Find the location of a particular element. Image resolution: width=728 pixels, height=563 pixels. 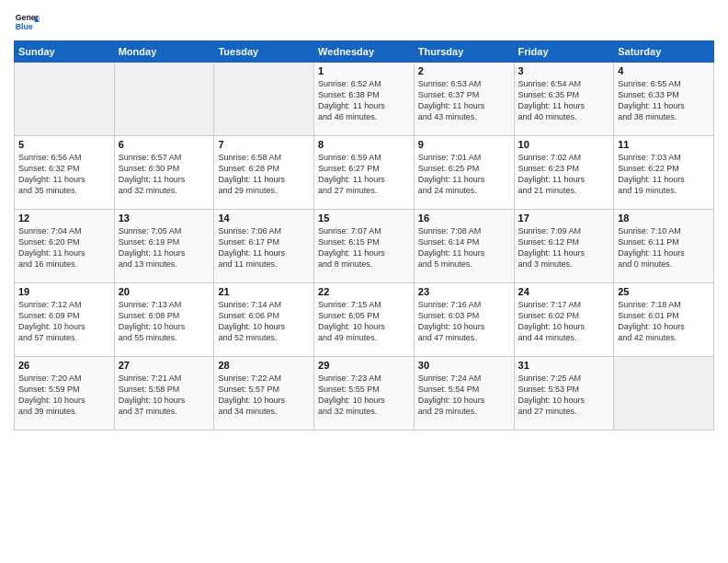

day-number: 26 is located at coordinates (64, 365).